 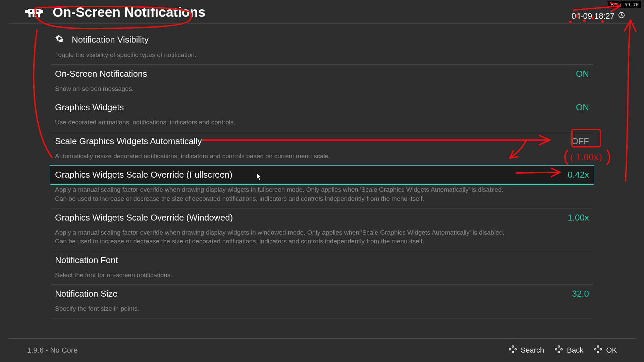 What do you see at coordinates (575, 350) in the screenshot?
I see `hint-label: Back` at bounding box center [575, 350].